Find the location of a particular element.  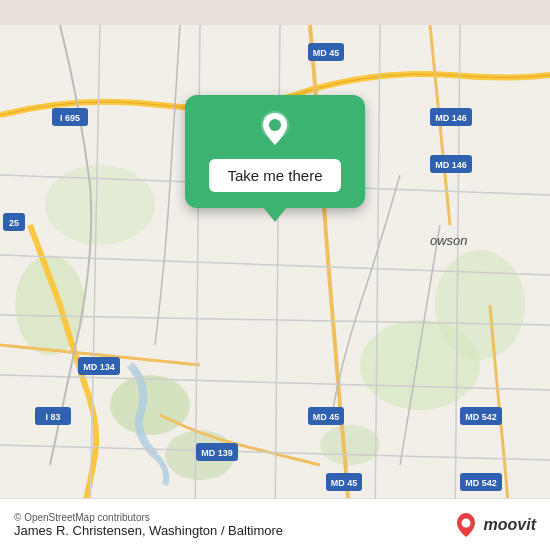

svg-text: MD 134 is located at coordinates (99, 367).